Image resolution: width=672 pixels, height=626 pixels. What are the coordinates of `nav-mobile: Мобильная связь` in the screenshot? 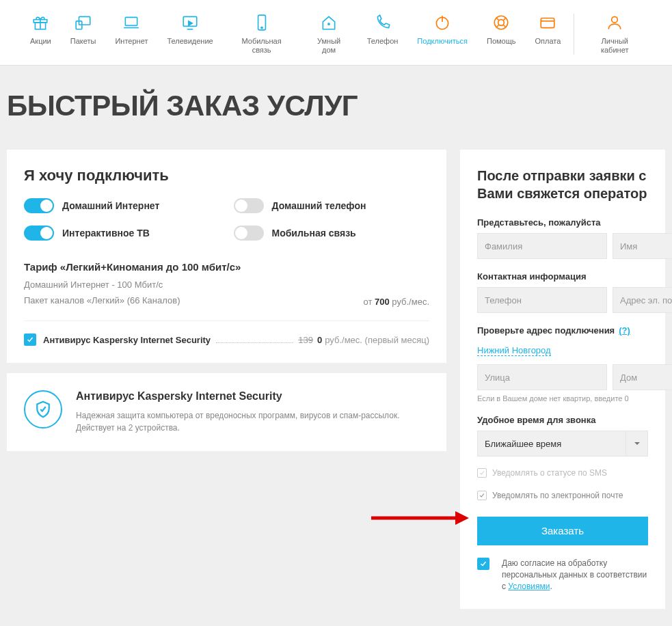 It's located at (262, 34).